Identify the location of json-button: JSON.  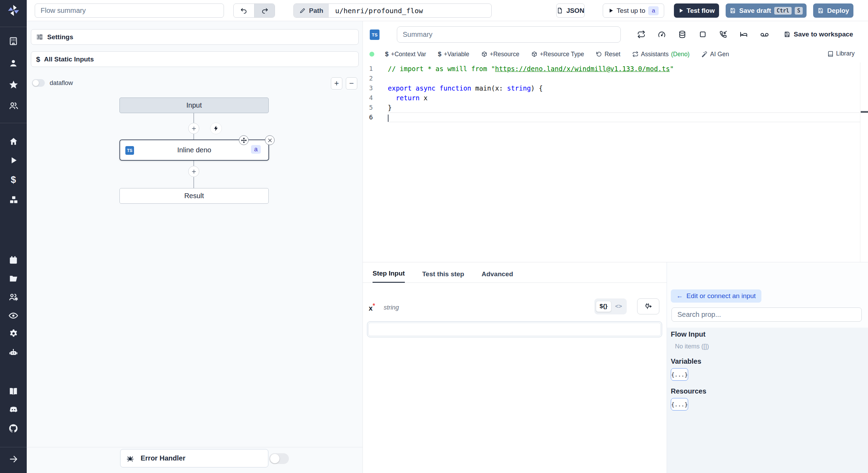
(570, 10).